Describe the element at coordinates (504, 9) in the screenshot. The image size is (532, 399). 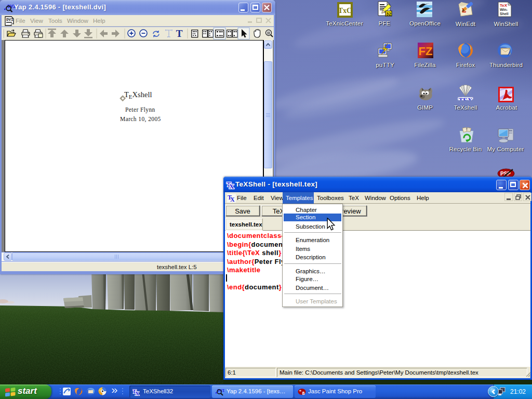
I see `svg-text: Win-` at that location.